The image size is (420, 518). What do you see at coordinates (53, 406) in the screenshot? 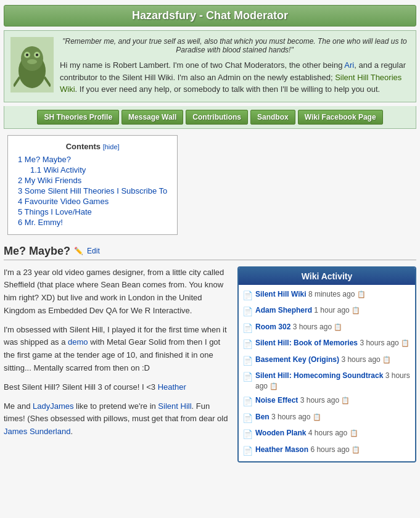
I see `ladyjames-link: LadyJames` at bounding box center [53, 406].